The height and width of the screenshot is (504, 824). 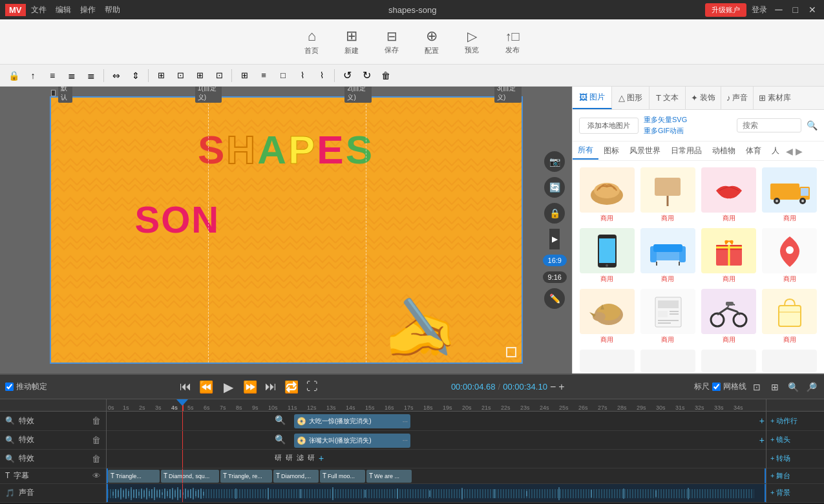 What do you see at coordinates (366, 76) in the screenshot?
I see `redo-btn: ↻` at bounding box center [366, 76].